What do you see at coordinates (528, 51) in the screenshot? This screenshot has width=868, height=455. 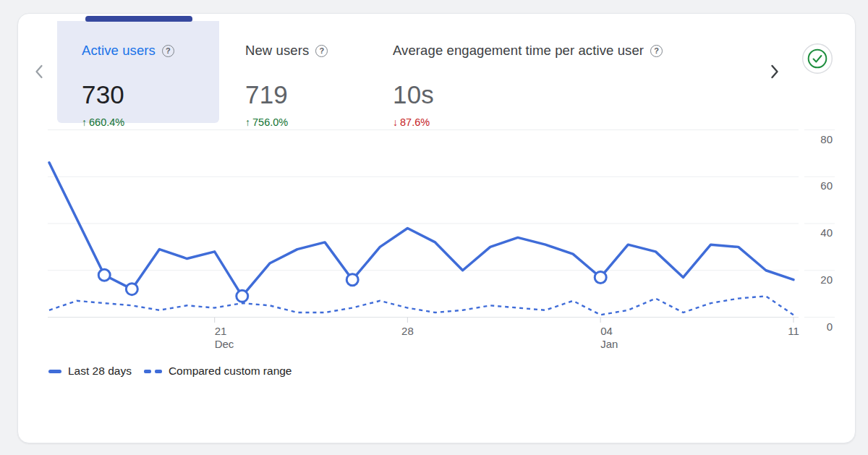 I see `metric-title-row: Average engagement time per active user …` at bounding box center [528, 51].